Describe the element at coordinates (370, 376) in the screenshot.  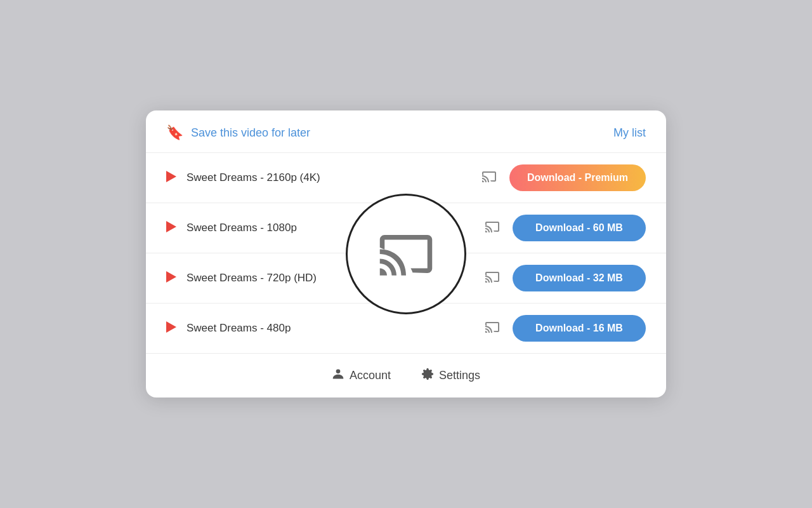
I see `account-label: Account` at that location.